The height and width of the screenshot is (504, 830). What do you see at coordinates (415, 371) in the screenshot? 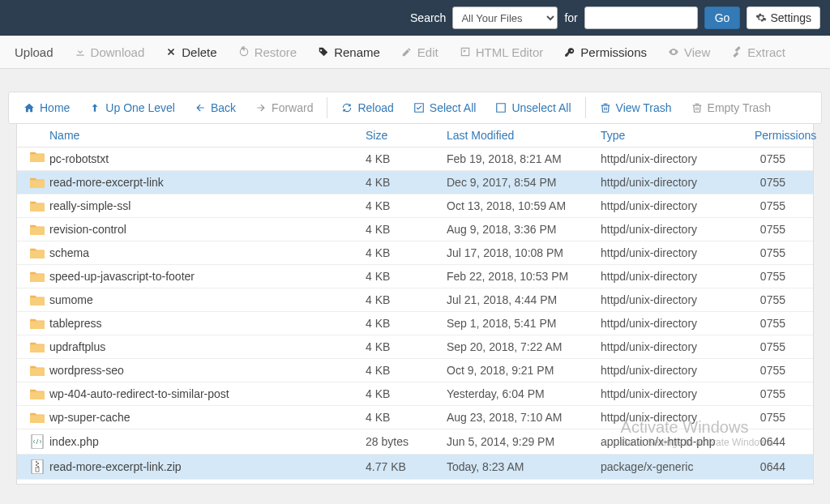
I see `table-row: wordpress-seo4 KBOct 9, 2018, 9:21 PMhtt…` at bounding box center [415, 371].